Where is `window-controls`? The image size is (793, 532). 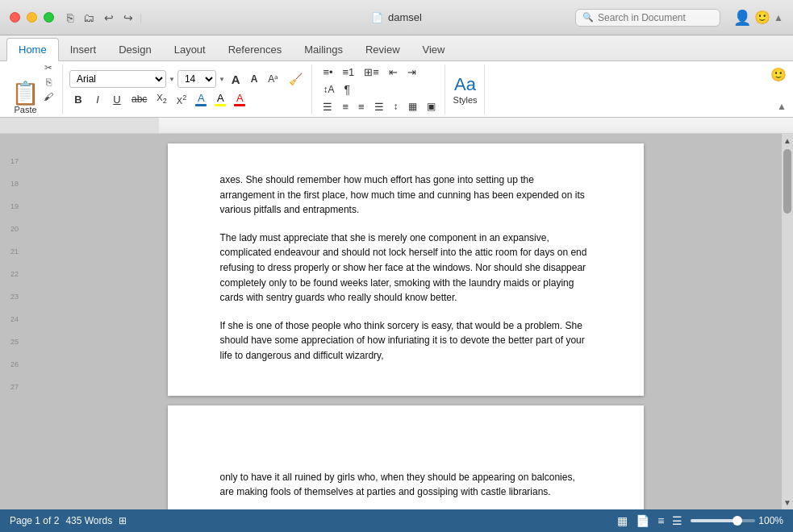
window-controls is located at coordinates (32, 18).